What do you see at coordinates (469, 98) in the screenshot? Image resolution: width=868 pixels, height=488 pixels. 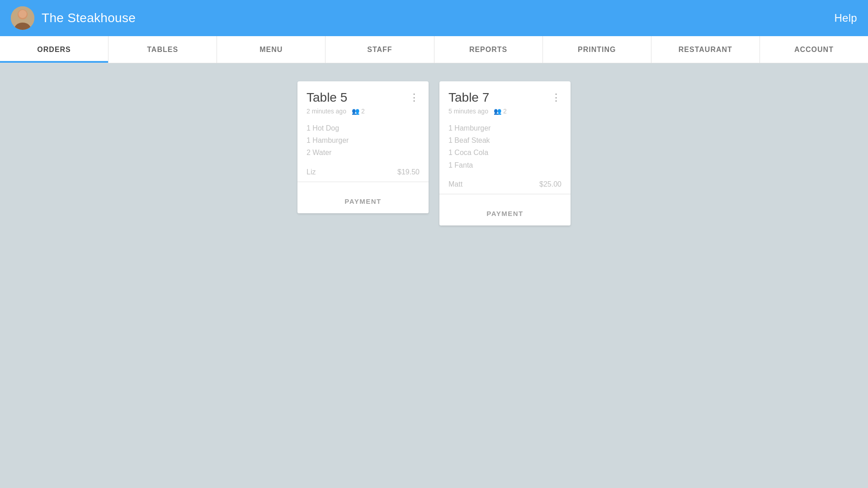 I see `table7-name: Table 7` at bounding box center [469, 98].